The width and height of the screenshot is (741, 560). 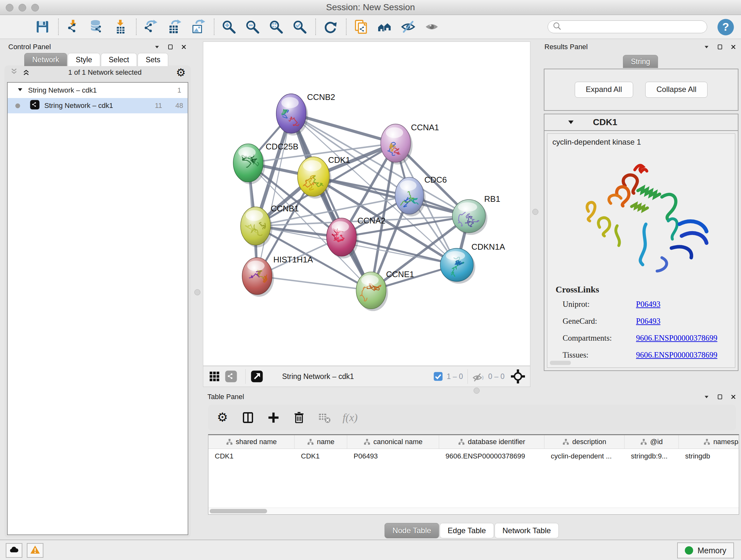 I want to click on network-node-CDK1, so click(x=314, y=178).